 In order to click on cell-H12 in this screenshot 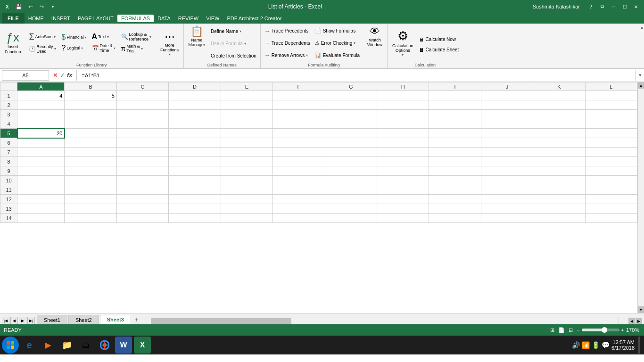, I will do `click(403, 199)`.